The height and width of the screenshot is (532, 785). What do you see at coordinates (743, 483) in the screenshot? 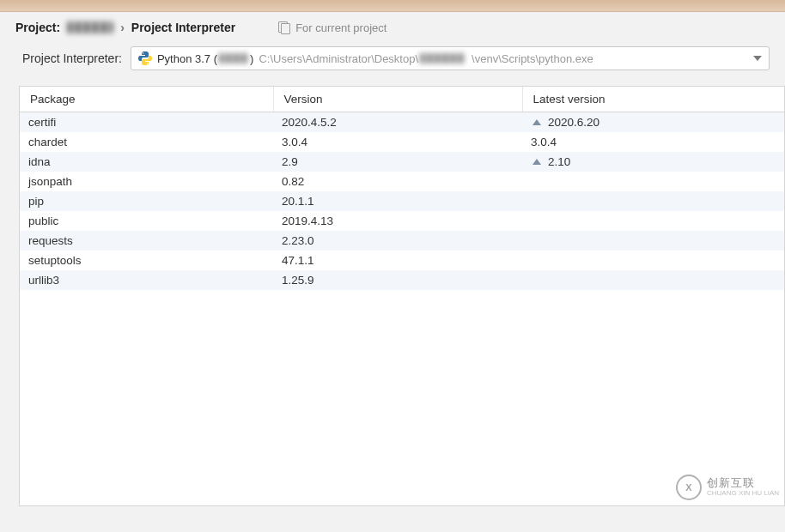
I see `watermark-line1: 创新互联` at bounding box center [743, 483].